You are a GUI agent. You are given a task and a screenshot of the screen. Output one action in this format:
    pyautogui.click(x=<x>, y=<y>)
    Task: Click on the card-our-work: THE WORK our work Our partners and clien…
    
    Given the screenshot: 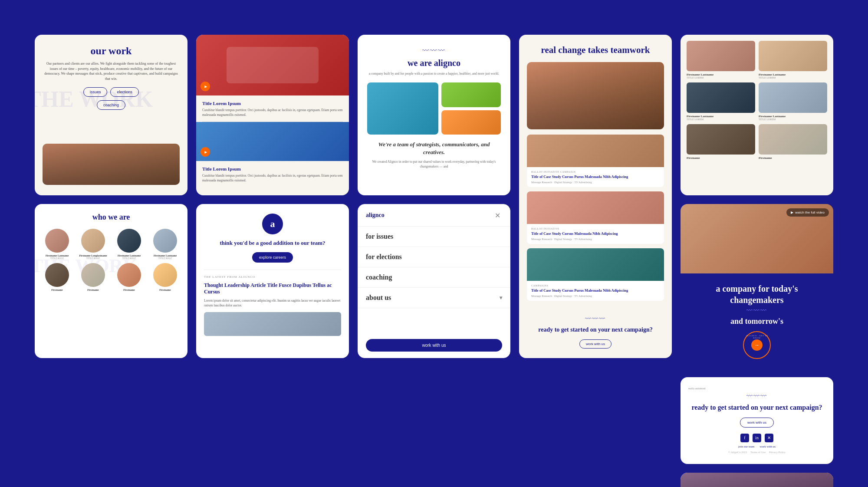 What is the action you would take?
    pyautogui.click(x=111, y=115)
    